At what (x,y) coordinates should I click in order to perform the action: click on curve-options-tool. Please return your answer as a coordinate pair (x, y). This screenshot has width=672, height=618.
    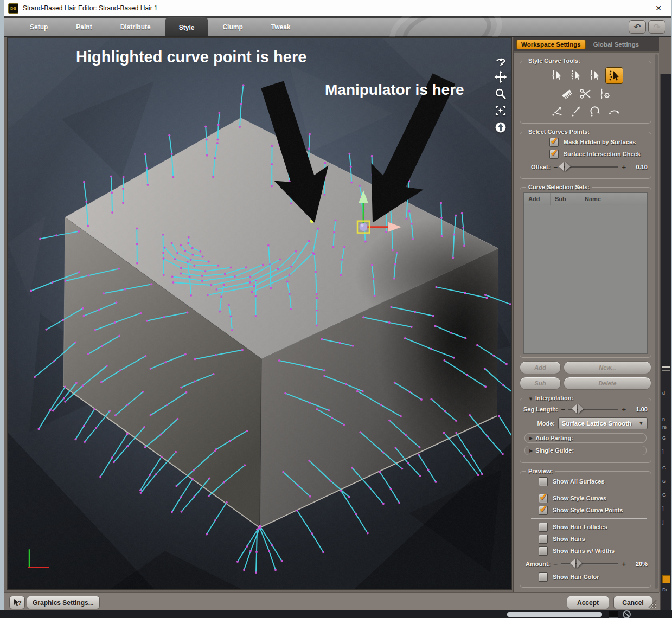
    Looking at the image, I should click on (604, 93).